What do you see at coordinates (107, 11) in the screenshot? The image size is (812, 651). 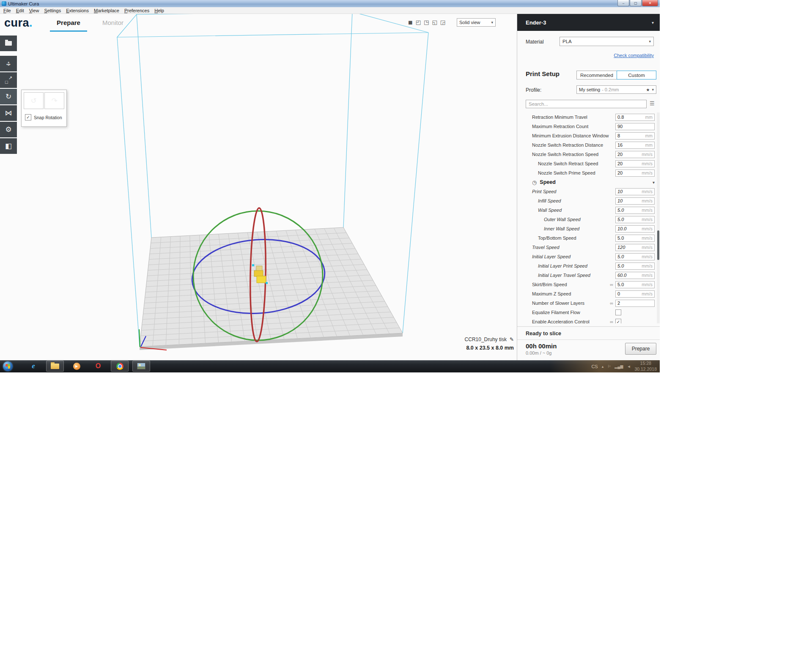 I see `menu-marketplace: Marketplace` at bounding box center [107, 11].